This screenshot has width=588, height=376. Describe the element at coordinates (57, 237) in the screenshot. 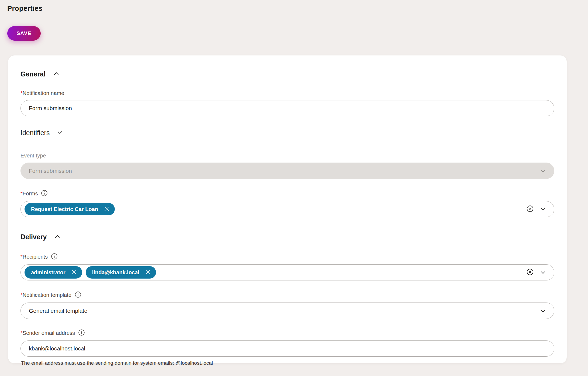

I see `collapse-delivery-button` at that location.